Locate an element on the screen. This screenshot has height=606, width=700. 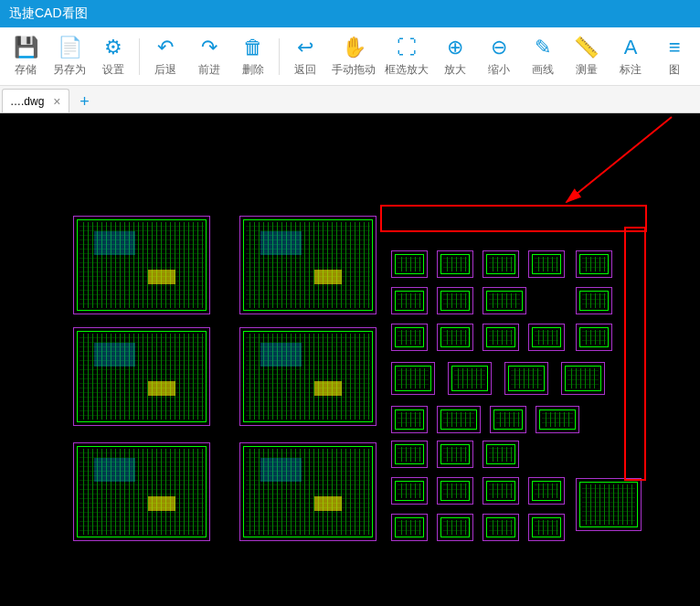
app-title: 迅捷CAD看图 is located at coordinates (48, 14).